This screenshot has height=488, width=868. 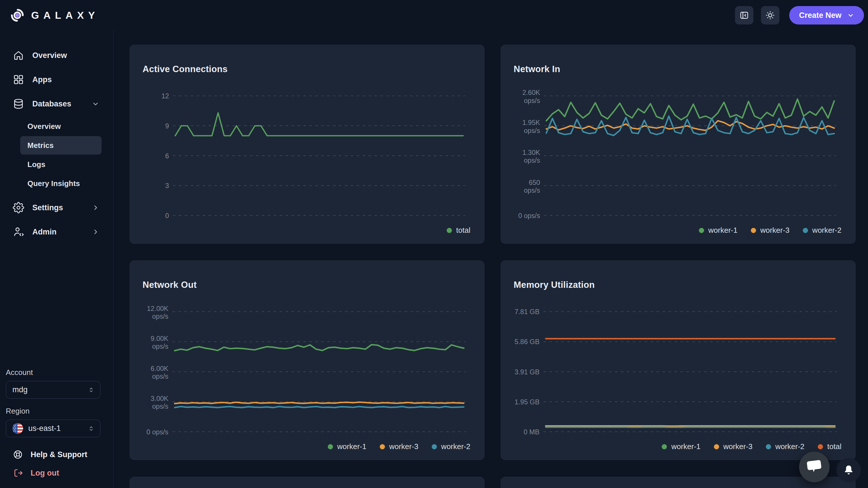 What do you see at coordinates (531, 97) in the screenshot?
I see `svg-text: 2.60Kops/s` at bounding box center [531, 97].